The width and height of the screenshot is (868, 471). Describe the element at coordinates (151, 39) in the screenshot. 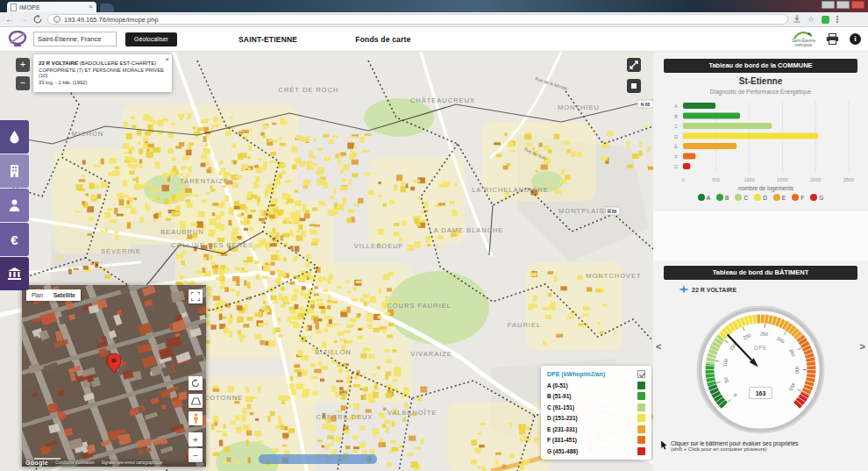

I see `geolocate-button: Géolocaliser` at that location.